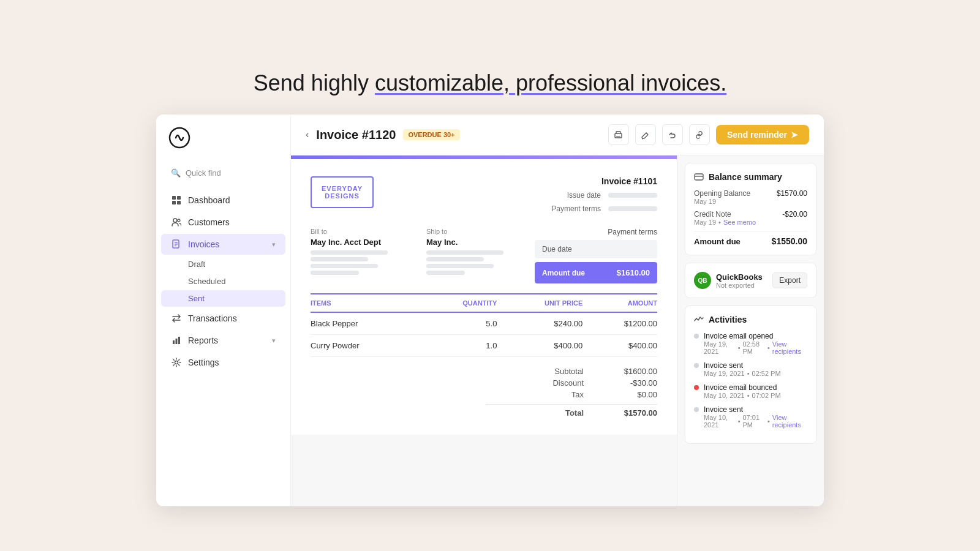 Image resolution: width=980 pixels, height=551 pixels. What do you see at coordinates (646, 135) in the screenshot?
I see `edit-icon` at bounding box center [646, 135].